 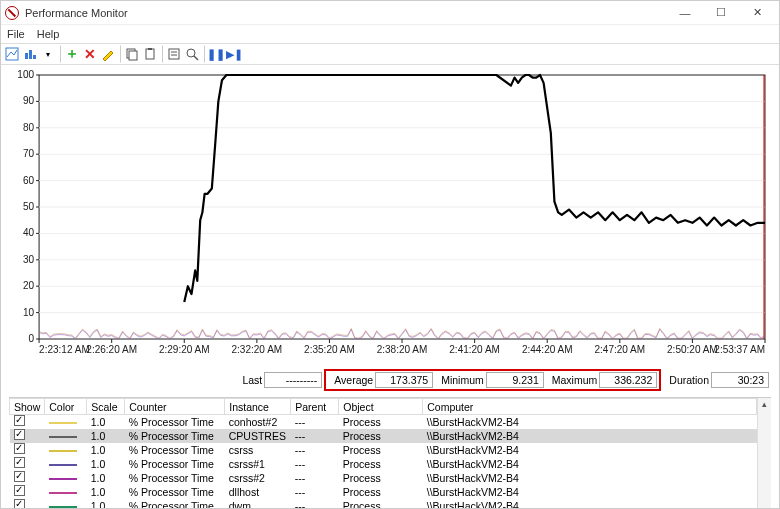 What do you see at coordinates (64, 350) in the screenshot?
I see `svg-text: 2:23:12 AM` at bounding box center [64, 350].